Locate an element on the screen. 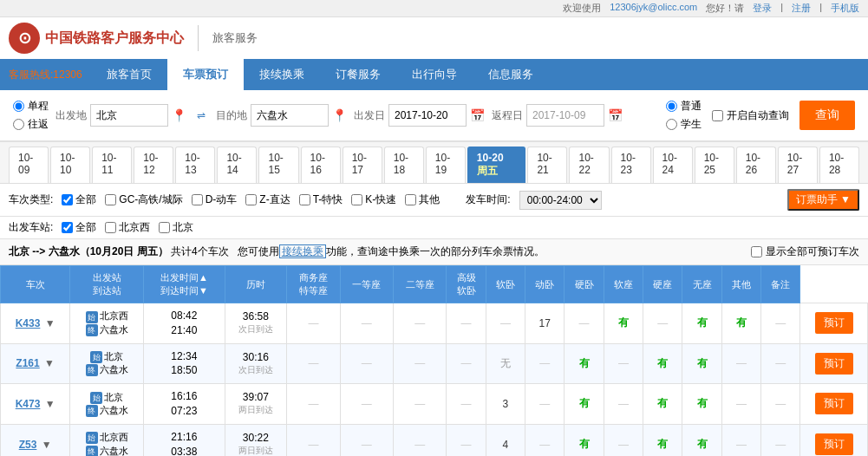  table-row: Z161 ▼ 始北京 终六盘水 12:3418:50 30:16次日到达 — —… is located at coordinates (434, 364).